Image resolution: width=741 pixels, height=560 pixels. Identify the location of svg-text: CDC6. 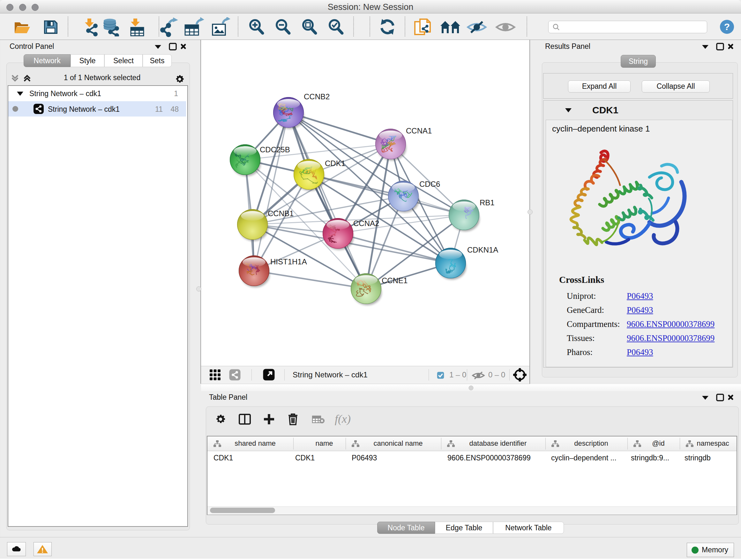
(430, 184).